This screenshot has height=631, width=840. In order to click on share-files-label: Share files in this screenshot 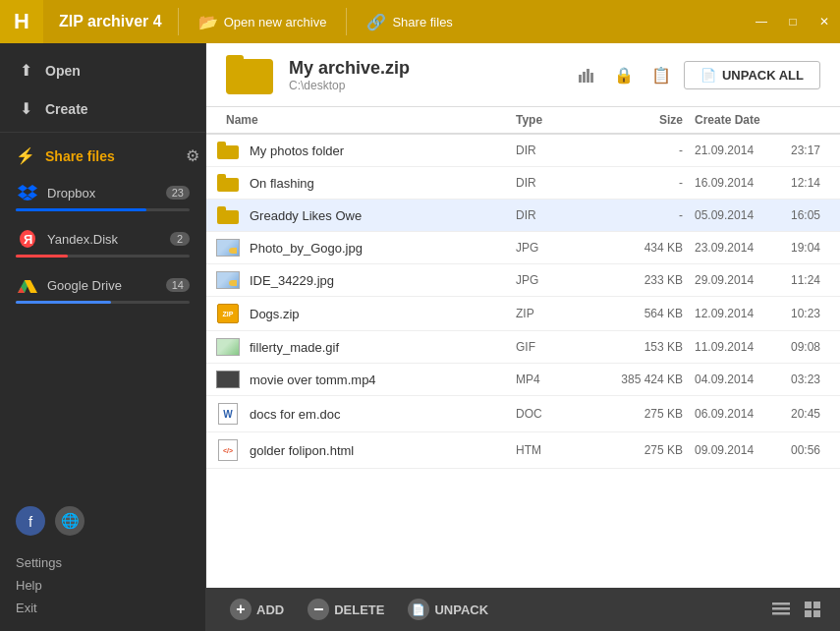, I will do `click(422, 22)`.